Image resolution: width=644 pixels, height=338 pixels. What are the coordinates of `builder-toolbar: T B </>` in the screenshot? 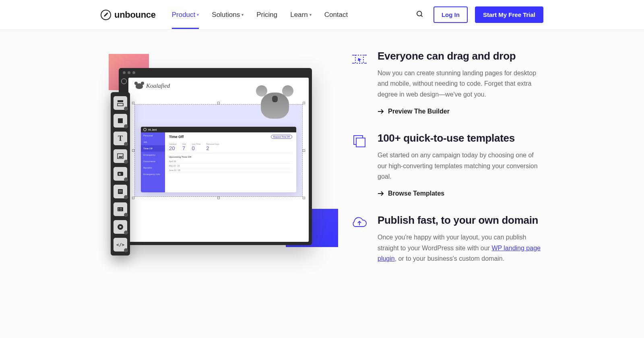 It's located at (120, 174).